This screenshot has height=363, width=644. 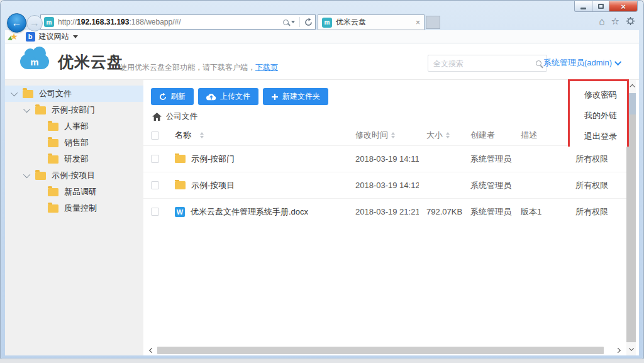 What do you see at coordinates (582, 63) in the screenshot?
I see `user-dropdown-trigger: 系统管理员(admin)` at bounding box center [582, 63].